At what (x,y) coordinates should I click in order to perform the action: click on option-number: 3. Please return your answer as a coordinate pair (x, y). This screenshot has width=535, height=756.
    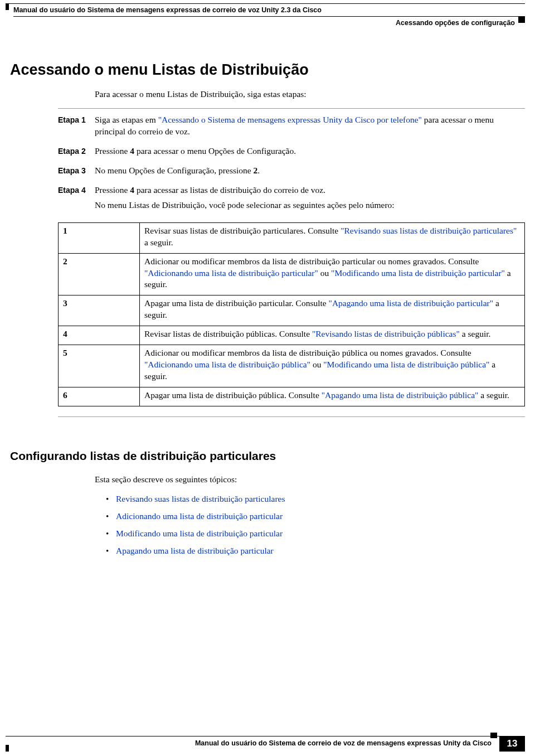
    Looking at the image, I should click on (99, 311).